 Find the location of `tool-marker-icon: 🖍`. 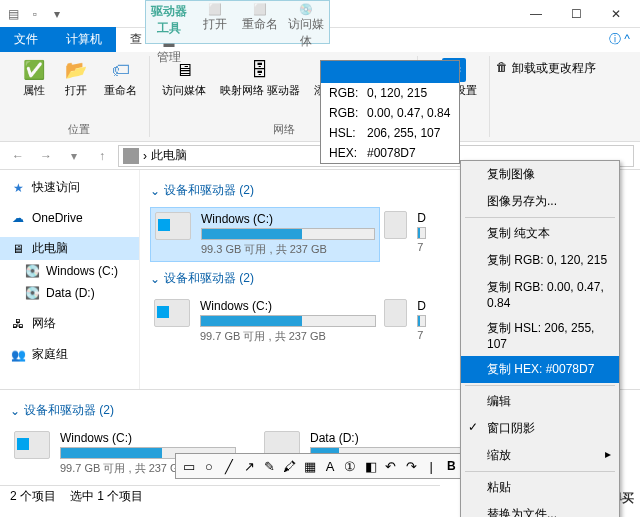

tool-marker-icon: 🖍 is located at coordinates (290, 466).